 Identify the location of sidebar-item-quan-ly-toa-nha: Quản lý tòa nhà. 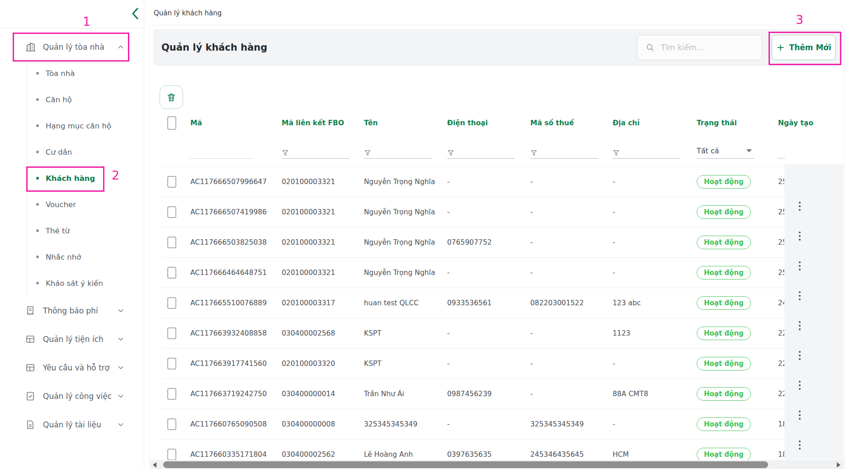
(72, 47).